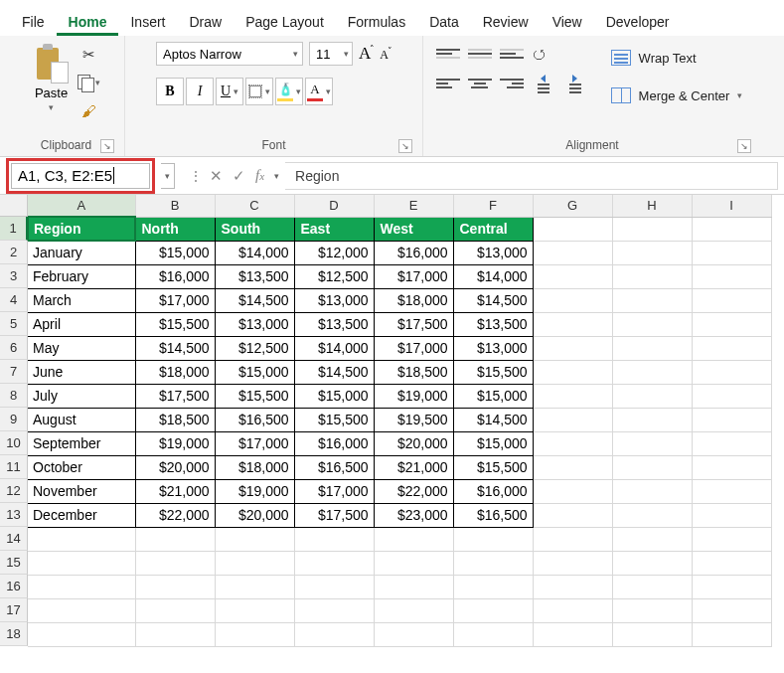 The height and width of the screenshot is (673, 784). I want to click on tab-formulas: Formulas, so click(377, 21).